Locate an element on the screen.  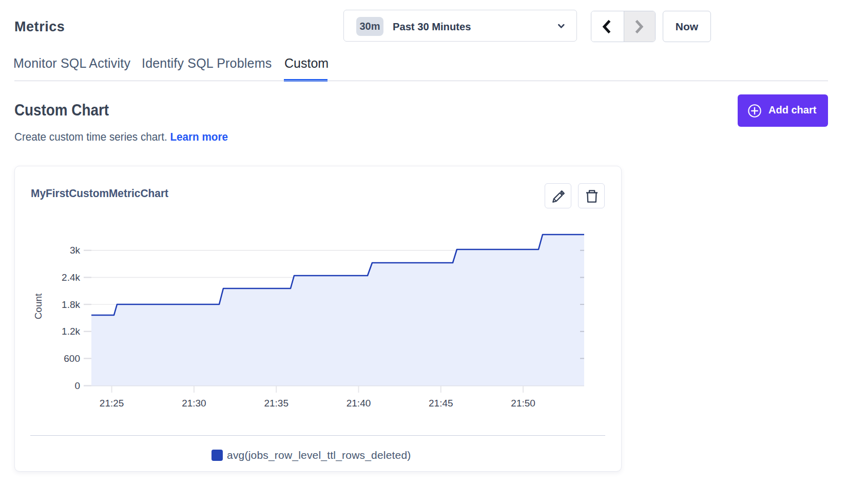
svg-text: 1.2k is located at coordinates (71, 332).